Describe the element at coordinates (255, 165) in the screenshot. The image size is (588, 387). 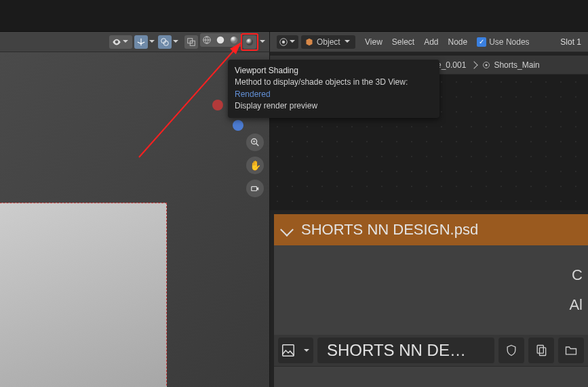
I see `hand-icon: ✋` at that location.